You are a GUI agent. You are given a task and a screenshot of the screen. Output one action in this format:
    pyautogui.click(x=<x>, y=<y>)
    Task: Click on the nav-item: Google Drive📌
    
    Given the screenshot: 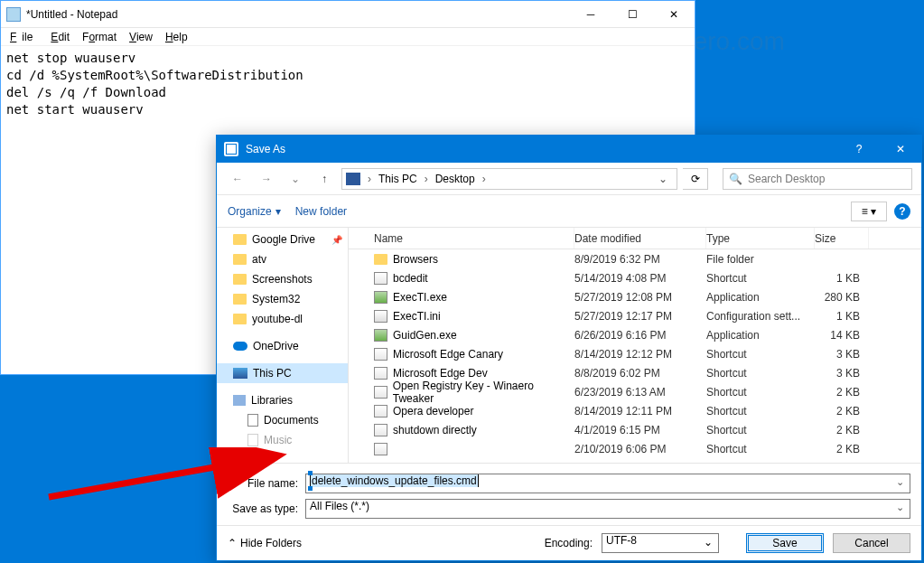 What is the action you would take?
    pyautogui.click(x=282, y=239)
    